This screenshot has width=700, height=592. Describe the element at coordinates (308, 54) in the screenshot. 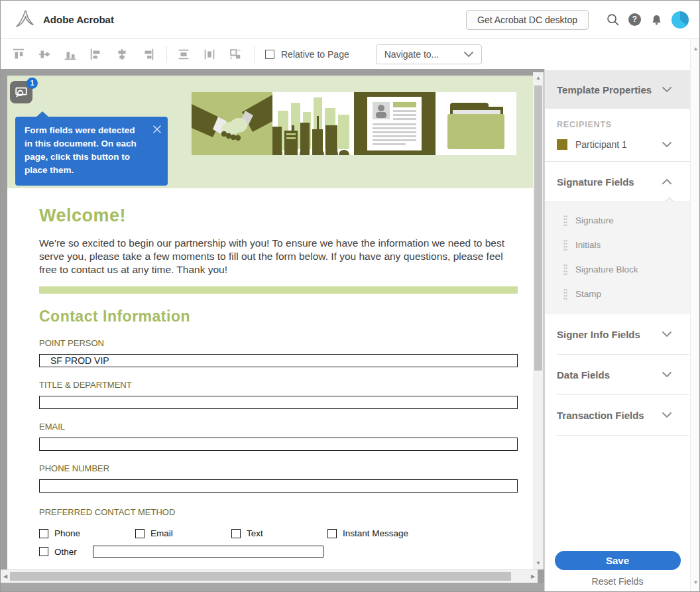

I see `relative-to-page-toggle: Relative to Page` at that location.